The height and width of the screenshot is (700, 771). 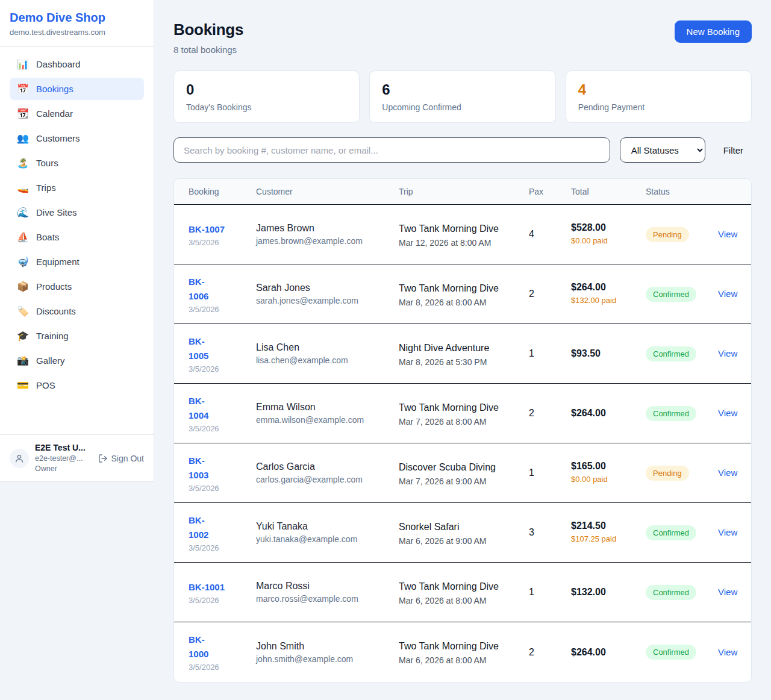 What do you see at coordinates (77, 89) in the screenshot?
I see `sidebar-item-bookings: 📅 Bookings` at bounding box center [77, 89].